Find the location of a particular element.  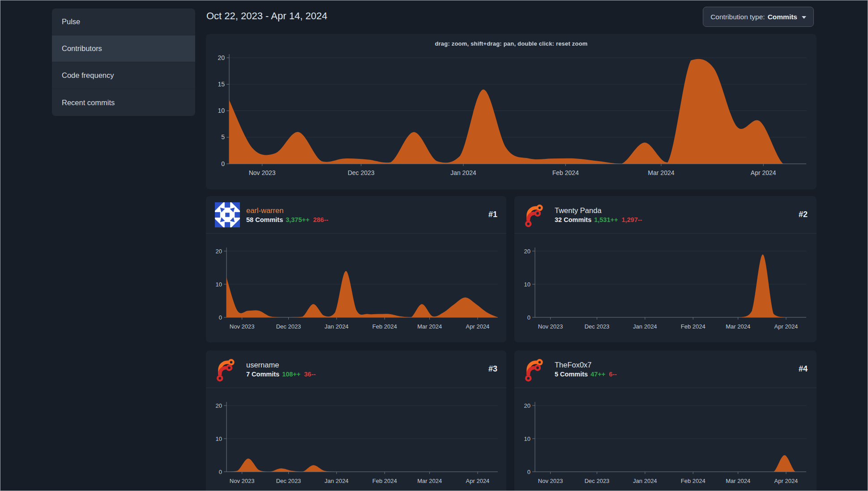

sidebar-item-recent-commits: Recent commits is located at coordinates (124, 102).